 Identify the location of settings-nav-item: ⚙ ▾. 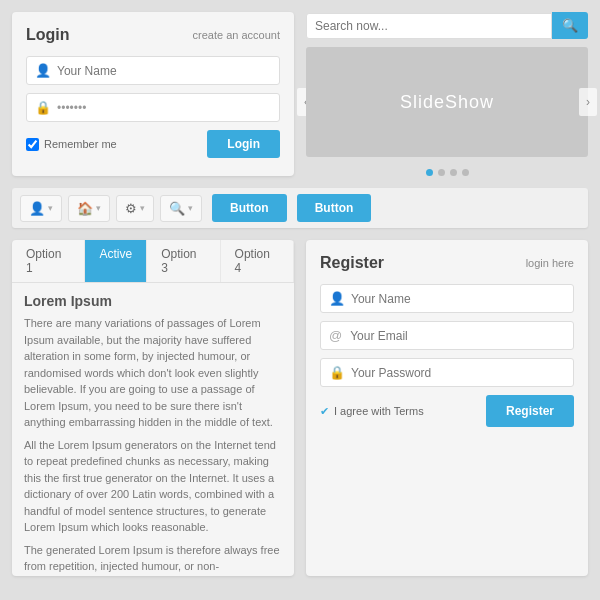
(135, 208).